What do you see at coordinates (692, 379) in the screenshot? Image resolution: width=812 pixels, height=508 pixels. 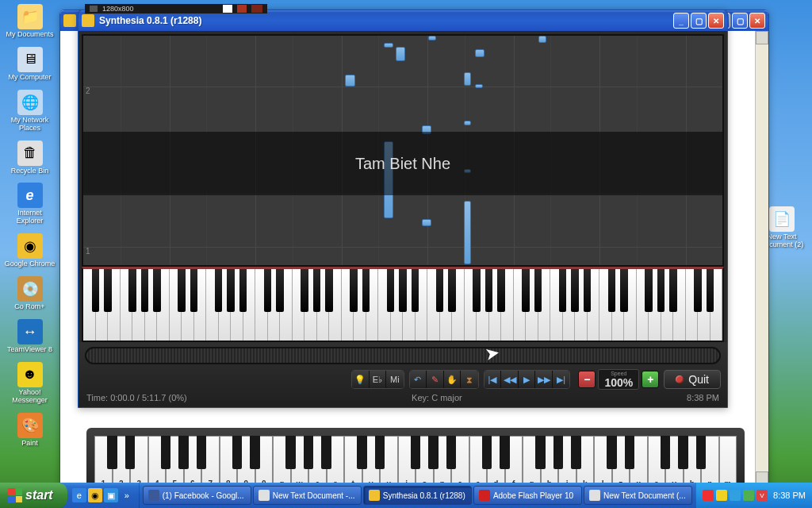 I see `quit-button: Quit` at bounding box center [692, 379].